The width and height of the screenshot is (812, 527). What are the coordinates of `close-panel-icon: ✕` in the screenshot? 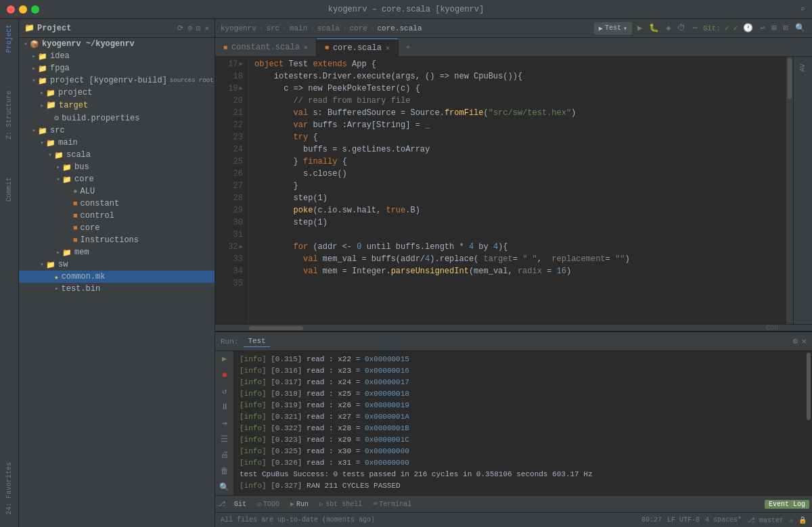 It's located at (804, 341).